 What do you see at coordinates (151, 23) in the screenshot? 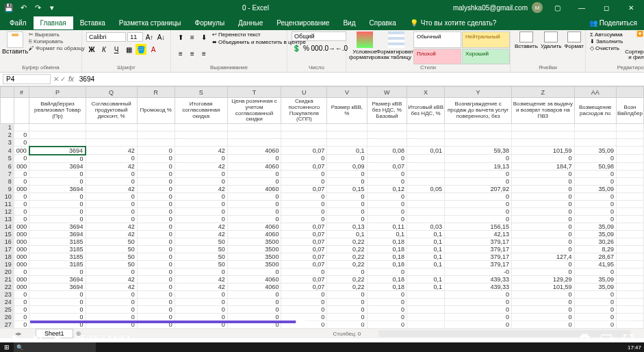
I see `tab-layout: Разметка страницы` at bounding box center [151, 23].